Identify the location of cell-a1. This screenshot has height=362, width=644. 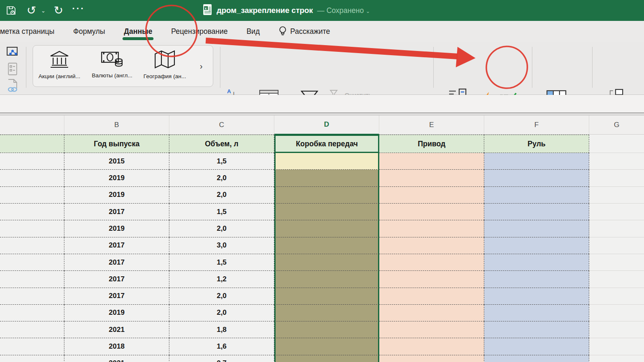
(32, 144).